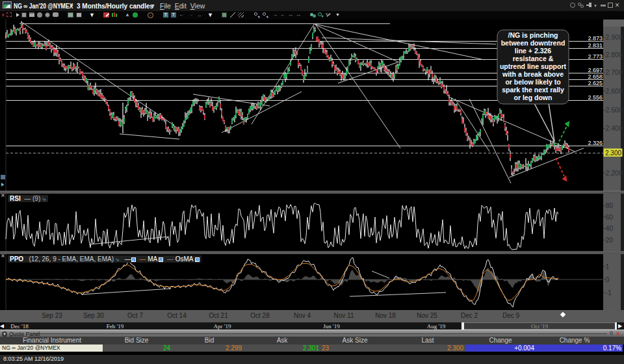 Image resolution: width=624 pixels, height=364 pixels. Describe the element at coordinates (595, 143) in the screenshot. I see `svg-text: 2.326` at that location.